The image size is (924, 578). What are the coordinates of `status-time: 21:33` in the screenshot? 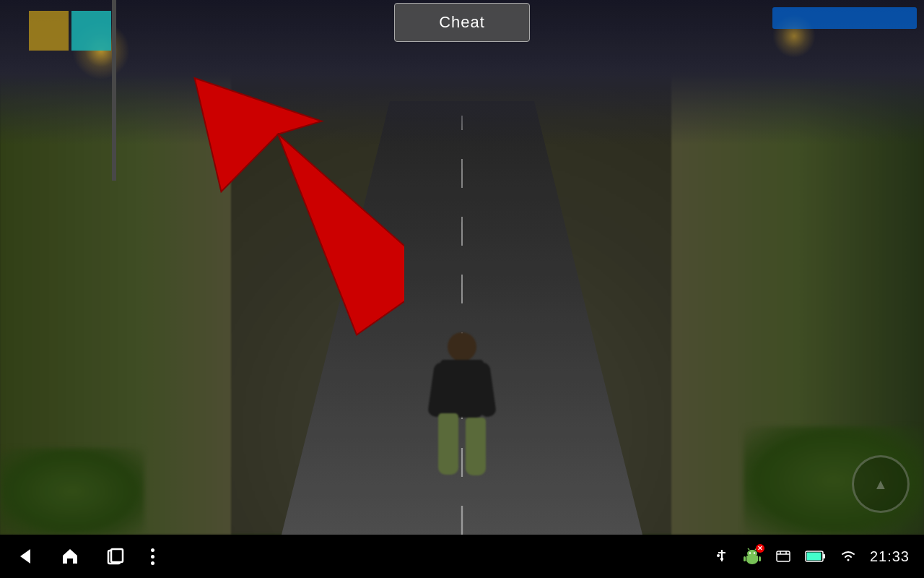 It's located at (889, 556).